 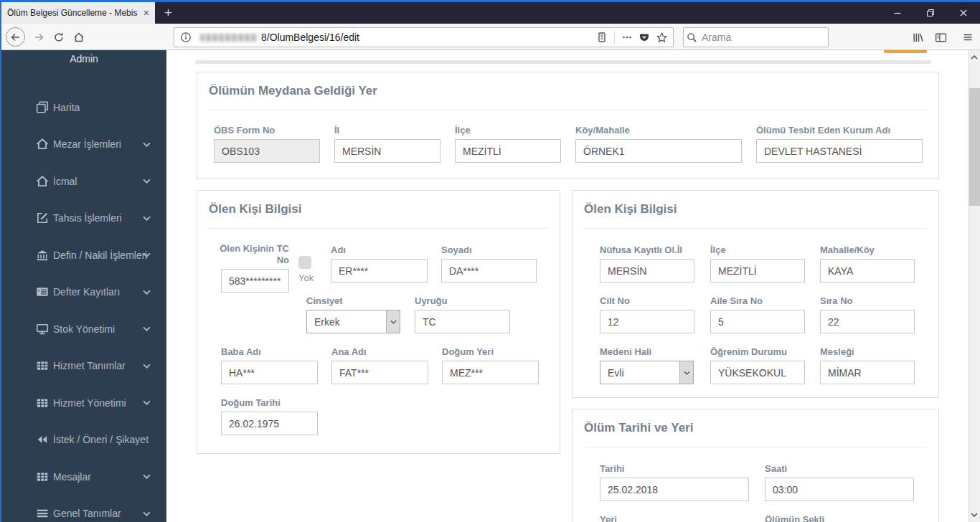 What do you see at coordinates (306, 278) in the screenshot?
I see `tc-yok-label: Yok` at bounding box center [306, 278].